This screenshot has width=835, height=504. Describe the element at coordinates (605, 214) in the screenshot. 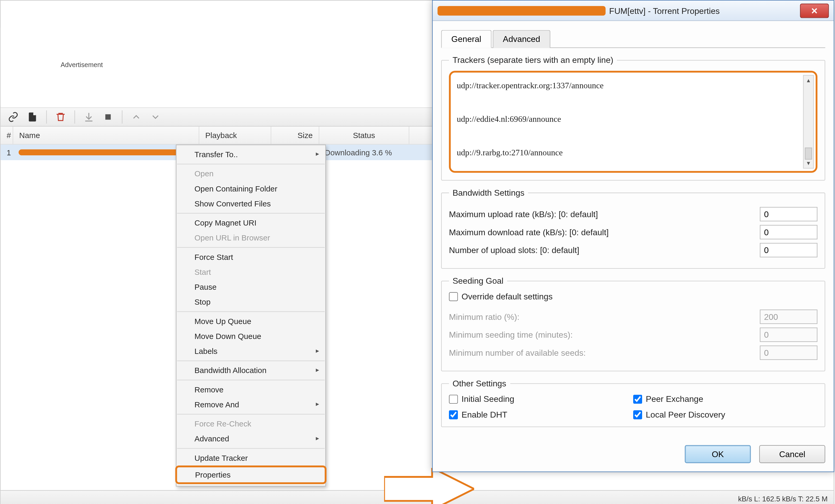

I see `max-upload-label: Maximum upload rate (kB/s): [0: default]` at that location.